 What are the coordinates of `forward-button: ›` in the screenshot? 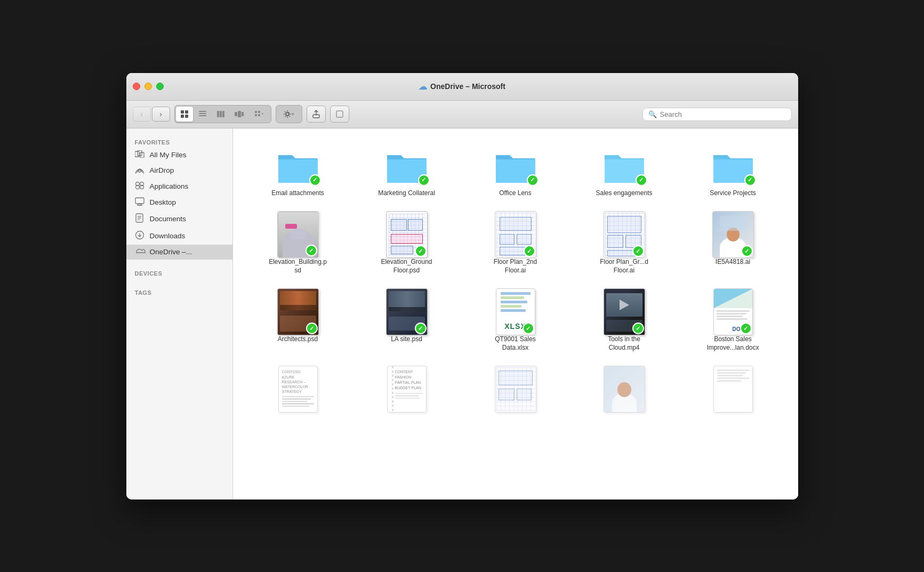 It's located at (161, 114).